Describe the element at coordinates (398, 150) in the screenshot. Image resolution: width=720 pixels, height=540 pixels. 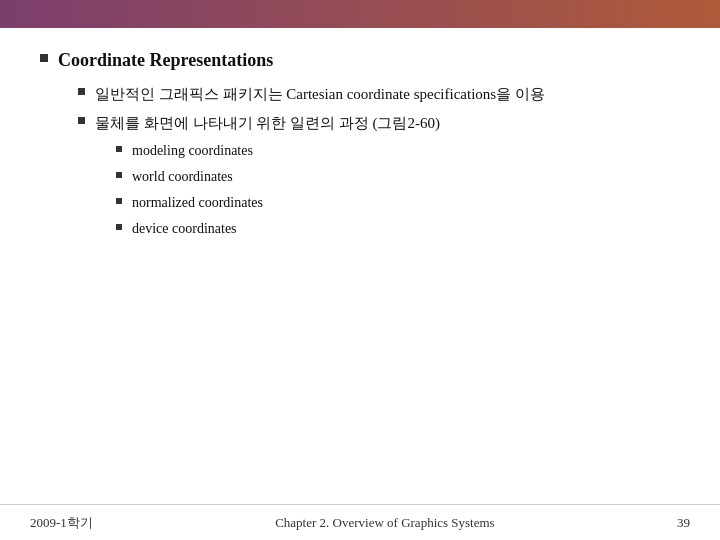
I see `sub-sub-bullet-0: modeling coordinates` at that location.